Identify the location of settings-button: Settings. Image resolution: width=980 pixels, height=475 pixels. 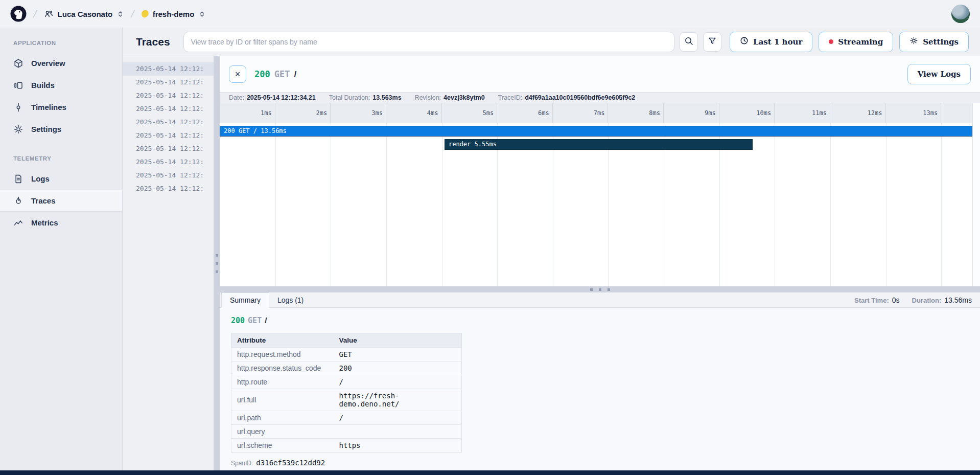
(934, 42).